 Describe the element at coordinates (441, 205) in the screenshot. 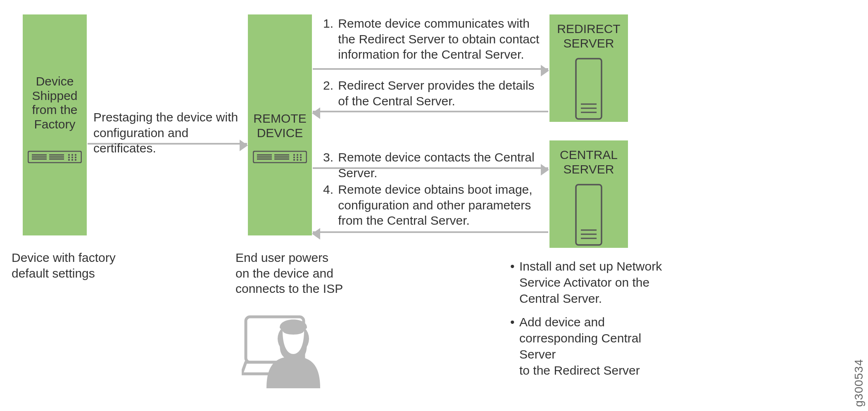

I see `step-4-text: Remote device obtains boot image,configu…` at that location.